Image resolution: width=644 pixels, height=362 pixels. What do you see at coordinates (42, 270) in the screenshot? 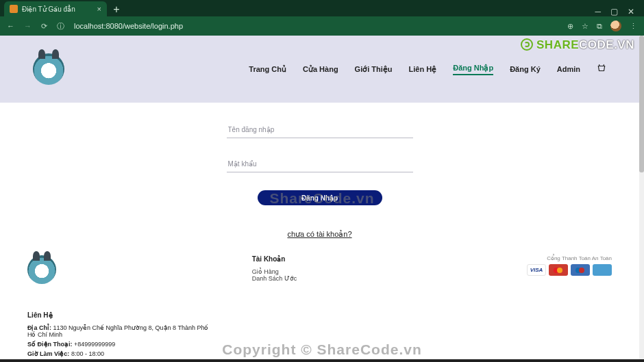
I see `footer-logo` at bounding box center [42, 270].